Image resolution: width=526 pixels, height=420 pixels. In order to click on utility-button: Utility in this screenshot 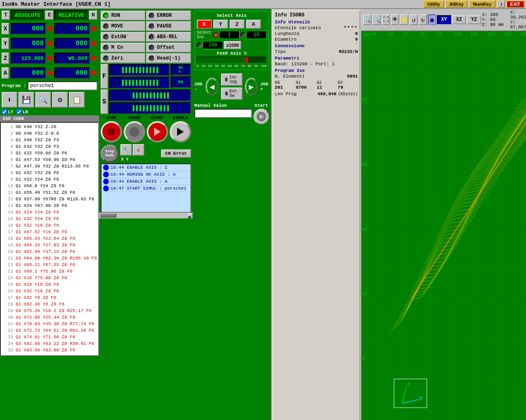, I will do `click(434, 4)`.